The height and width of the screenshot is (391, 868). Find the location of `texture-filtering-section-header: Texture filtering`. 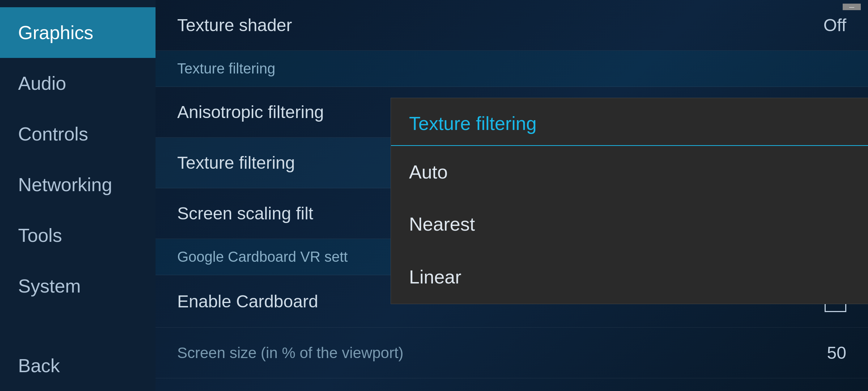

texture-filtering-section-header: Texture filtering is located at coordinates (512, 69).